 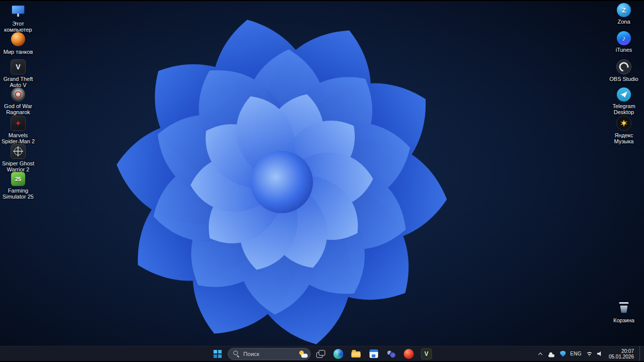 What do you see at coordinates (624, 123) in the screenshot?
I see `yandex-music-icon` at bounding box center [624, 123].